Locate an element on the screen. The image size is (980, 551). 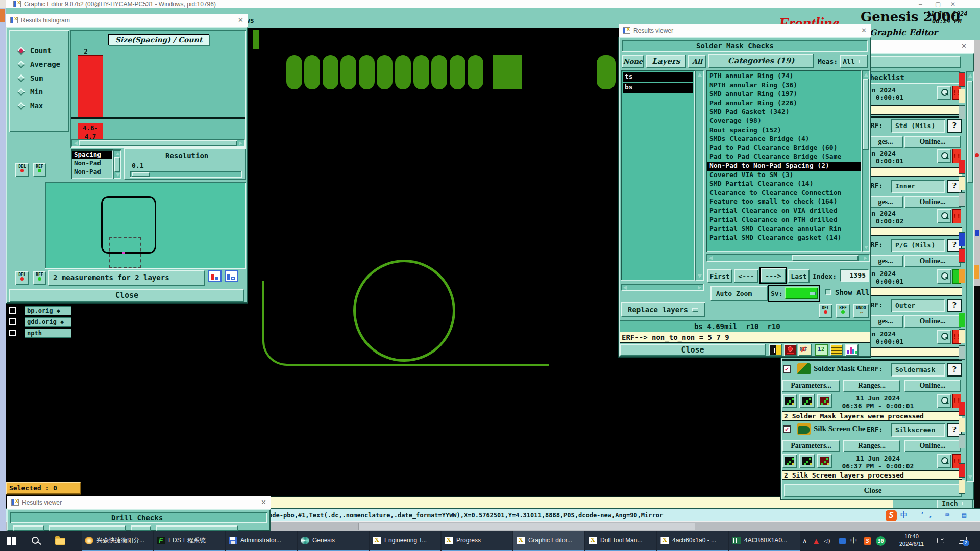
taskbar-item-10: 4ACB60X1A0... is located at coordinates (765, 541).